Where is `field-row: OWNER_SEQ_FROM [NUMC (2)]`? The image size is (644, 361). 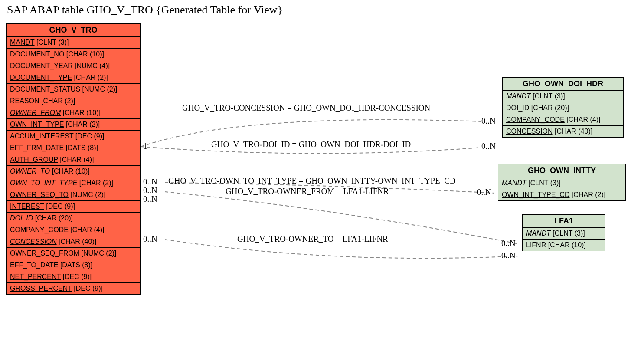
field-row: OWNER_SEQ_FROM [NUMC (2)] is located at coordinates (73, 253).